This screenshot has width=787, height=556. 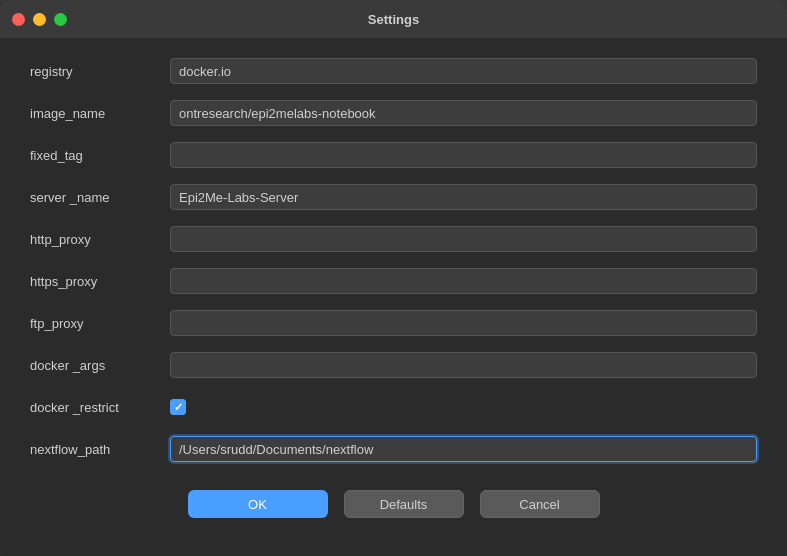 What do you see at coordinates (464, 197) in the screenshot?
I see `input-server_name` at bounding box center [464, 197].